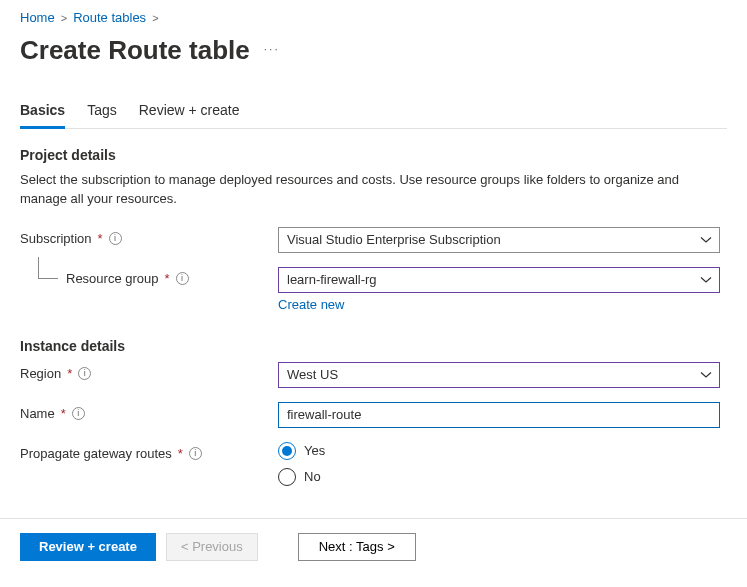  I want to click on next-button: Next : Tags >, so click(357, 547).